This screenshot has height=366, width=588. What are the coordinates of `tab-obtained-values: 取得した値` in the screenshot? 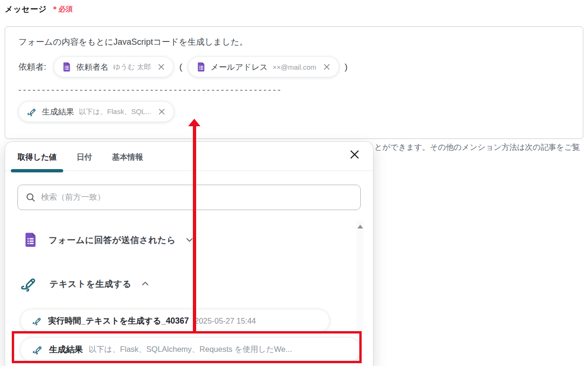 It's located at (37, 161).